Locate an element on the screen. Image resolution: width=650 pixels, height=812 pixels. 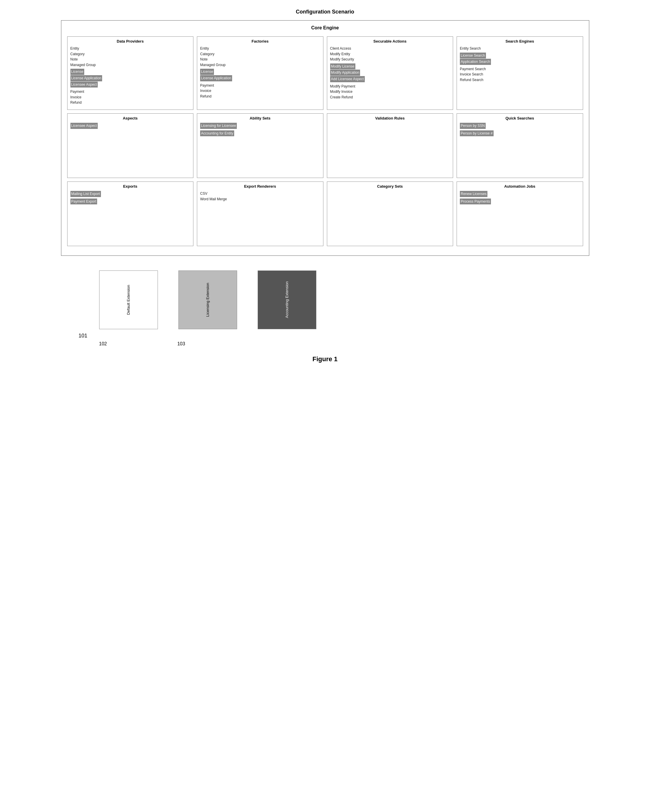
cell-r3-c4: Automation JobsRenew LicensesProcess Pay… is located at coordinates (520, 214).